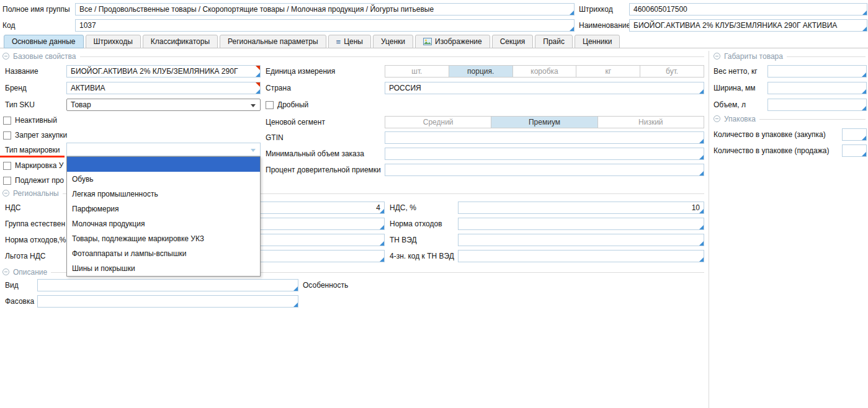 The image size is (868, 408). I want to click on group-title: Региональны, so click(36, 193).